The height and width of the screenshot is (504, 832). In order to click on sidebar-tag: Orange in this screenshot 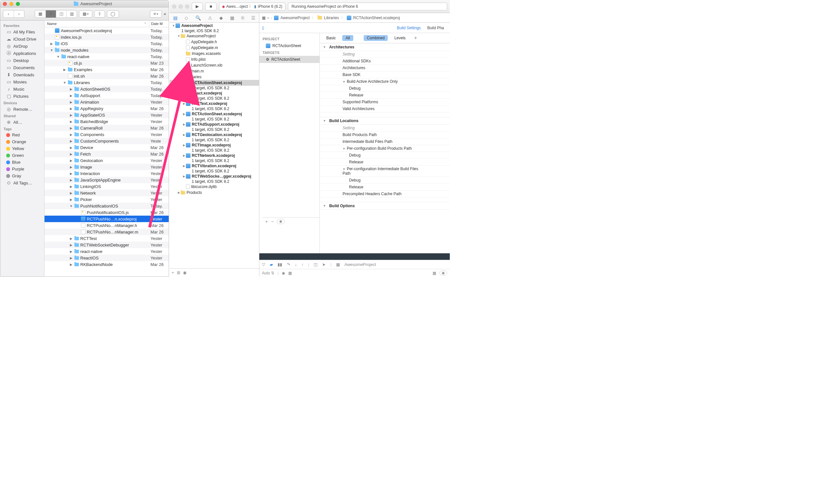, I will do `click(22, 142)`.